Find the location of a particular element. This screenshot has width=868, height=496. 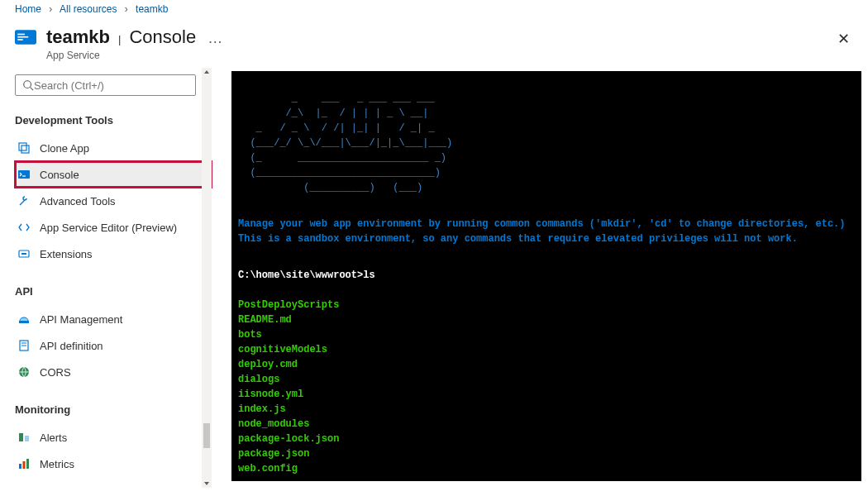

sidebar-item-console: Console is located at coordinates (113, 174).